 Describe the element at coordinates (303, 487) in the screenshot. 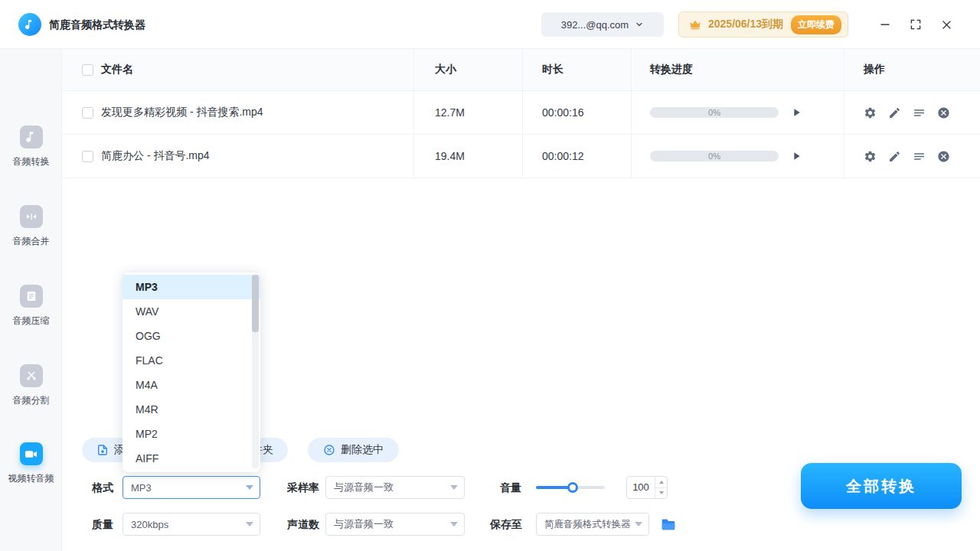

I see `sample-rate-label: 采样率` at that location.